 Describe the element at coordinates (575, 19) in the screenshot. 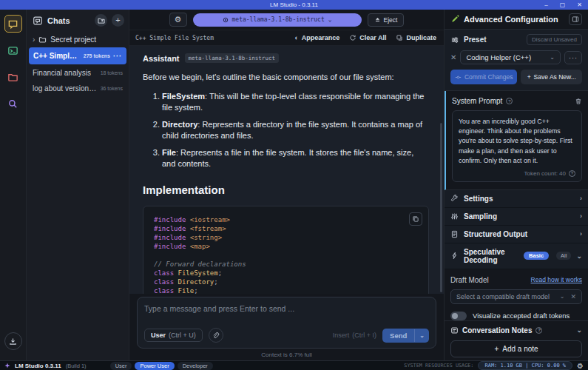

I see `collapse-panel-button` at that location.